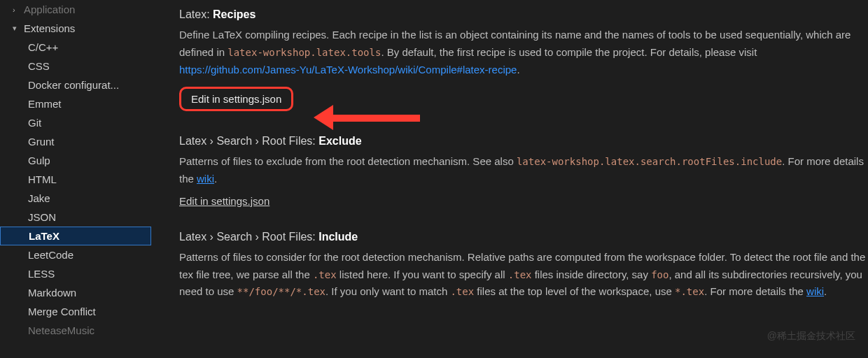  I want to click on sidebar-item-jake: Jake, so click(76, 199).